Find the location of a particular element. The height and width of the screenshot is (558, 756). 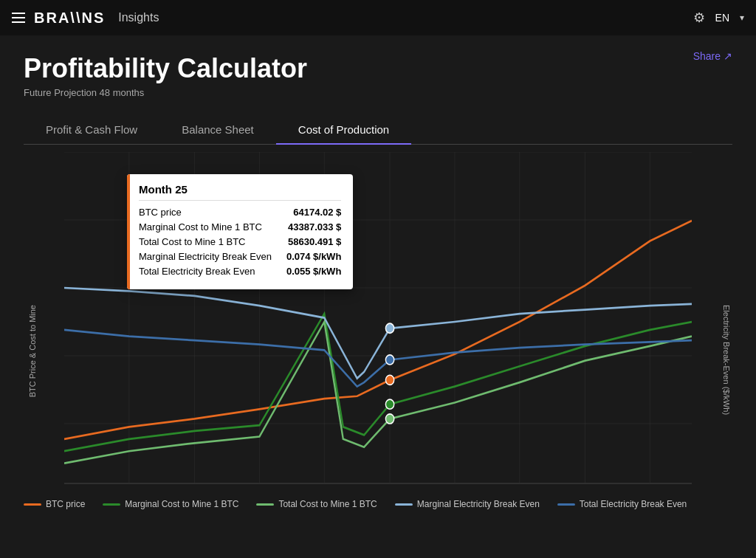

tooltip-value-marginal-elec: 0.074 $/kWh is located at coordinates (314, 257).